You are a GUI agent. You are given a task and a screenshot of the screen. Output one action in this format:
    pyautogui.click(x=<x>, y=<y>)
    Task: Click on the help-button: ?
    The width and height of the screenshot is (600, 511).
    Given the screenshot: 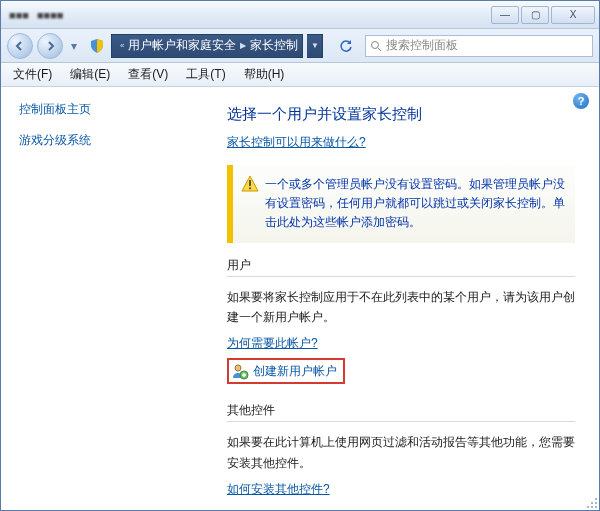 What is the action you would take?
    pyautogui.click(x=581, y=101)
    